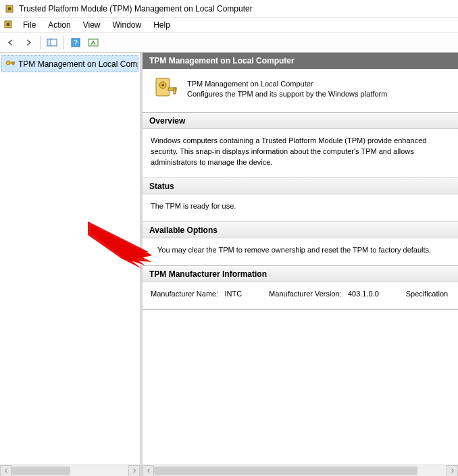 The height and width of the screenshot is (476, 458). I want to click on tpm-key-icon, so click(10, 63).